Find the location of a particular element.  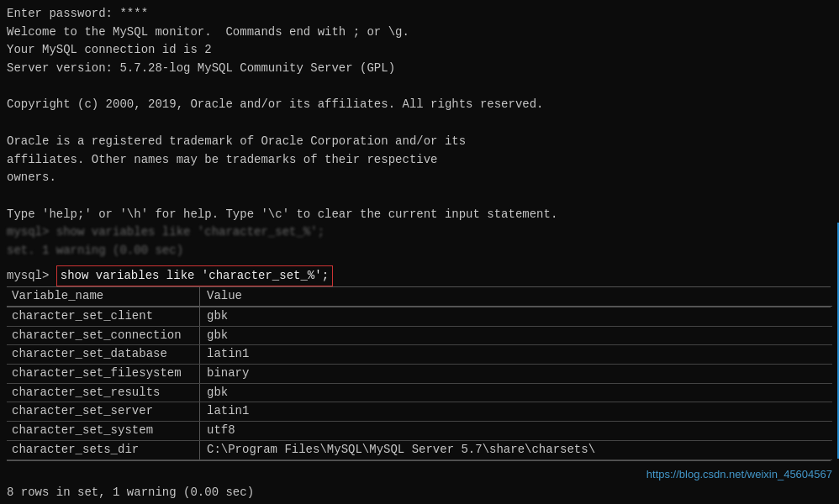

table-row: character_set_connection gbk is located at coordinates (420, 336).